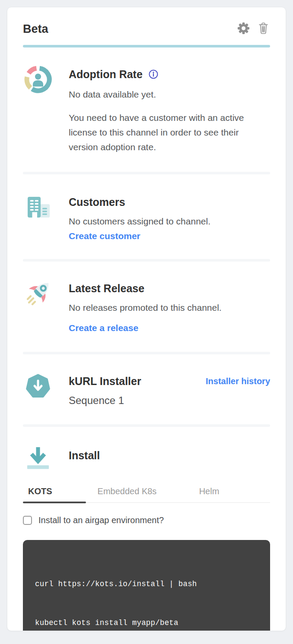 The image size is (293, 644). What do you see at coordinates (169, 288) in the screenshot?
I see `latest-release-title: Latest Release` at bounding box center [169, 288].